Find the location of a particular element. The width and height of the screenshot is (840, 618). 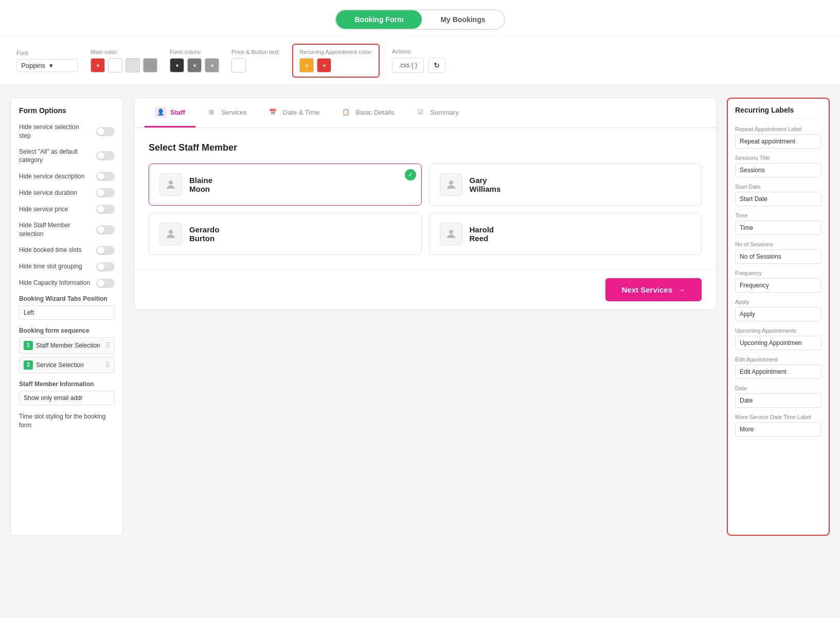

check-badge-blaine: ✓ is located at coordinates (410, 175).